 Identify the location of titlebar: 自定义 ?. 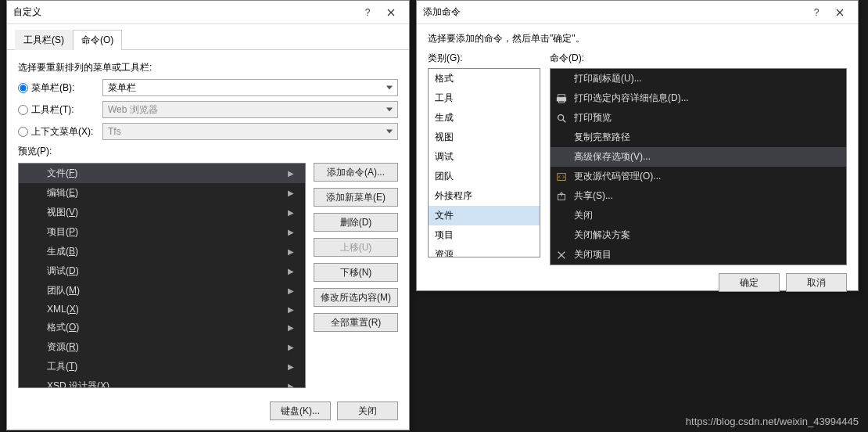
(208, 13).